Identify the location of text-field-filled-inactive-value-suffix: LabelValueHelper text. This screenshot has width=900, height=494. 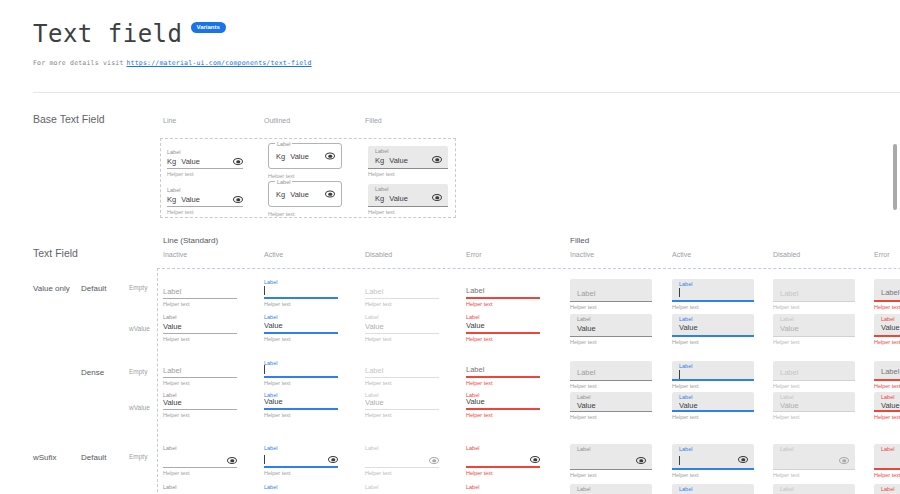
(611, 489).